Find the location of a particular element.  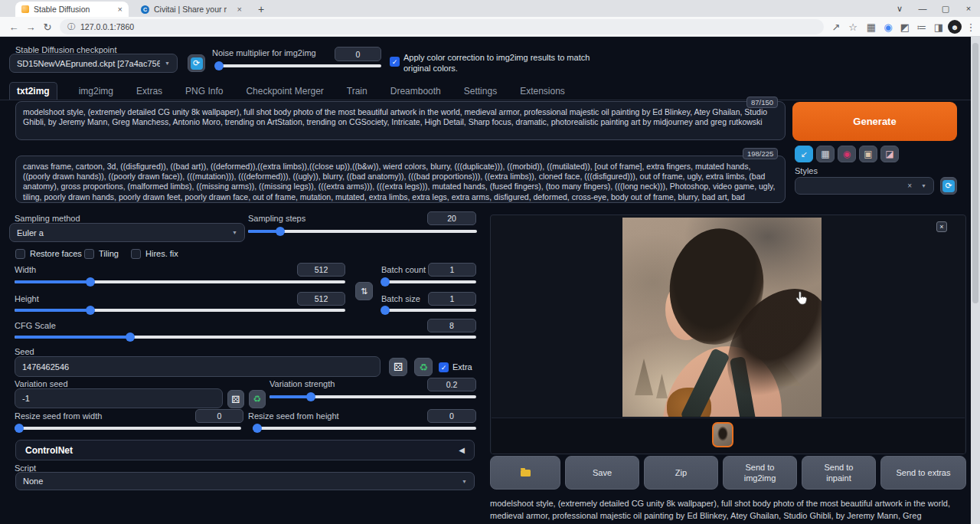

variation-strength-slider is located at coordinates (373, 397).